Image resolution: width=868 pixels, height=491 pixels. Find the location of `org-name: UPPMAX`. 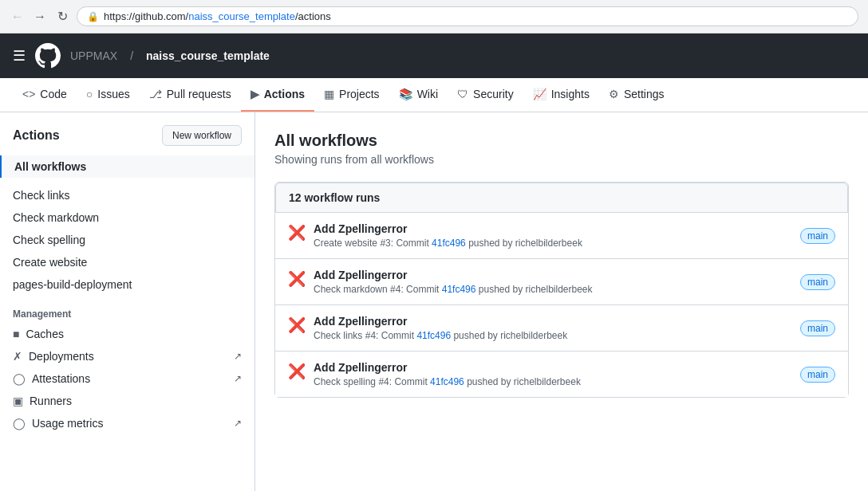

org-name: UPPMAX is located at coordinates (94, 56).